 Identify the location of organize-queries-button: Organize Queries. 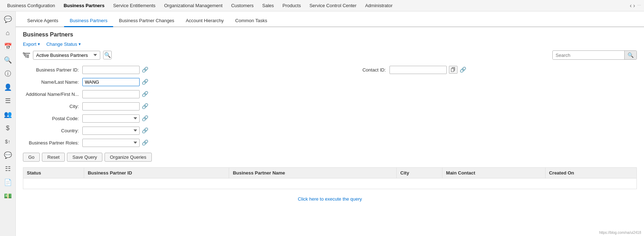
(128, 157).